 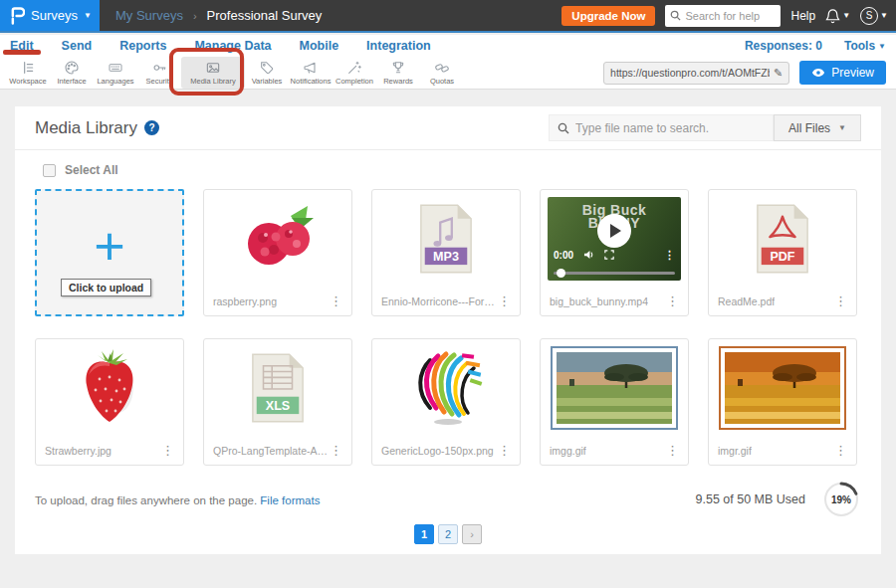 What do you see at coordinates (448, 534) in the screenshot?
I see `page-2-button: 2` at bounding box center [448, 534].